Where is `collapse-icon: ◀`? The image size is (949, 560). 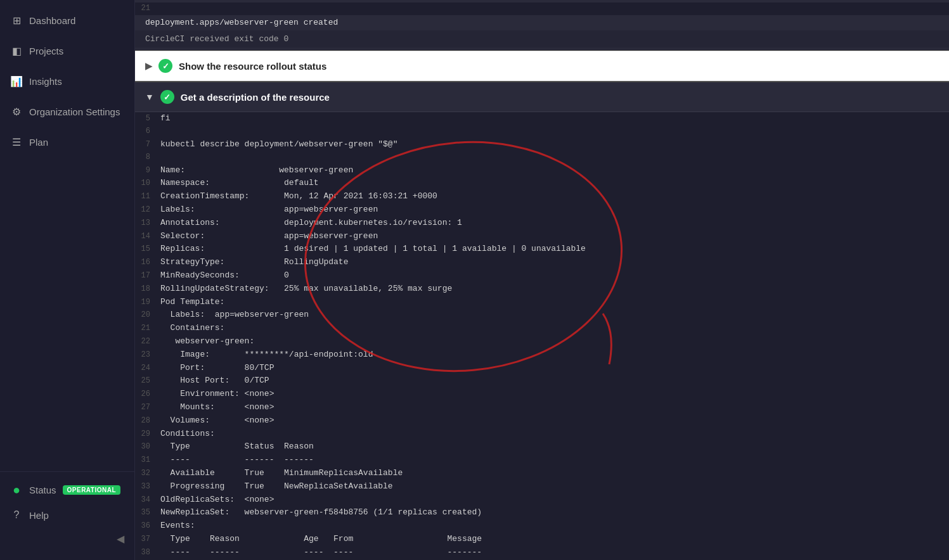 collapse-icon: ◀ is located at coordinates (120, 538).